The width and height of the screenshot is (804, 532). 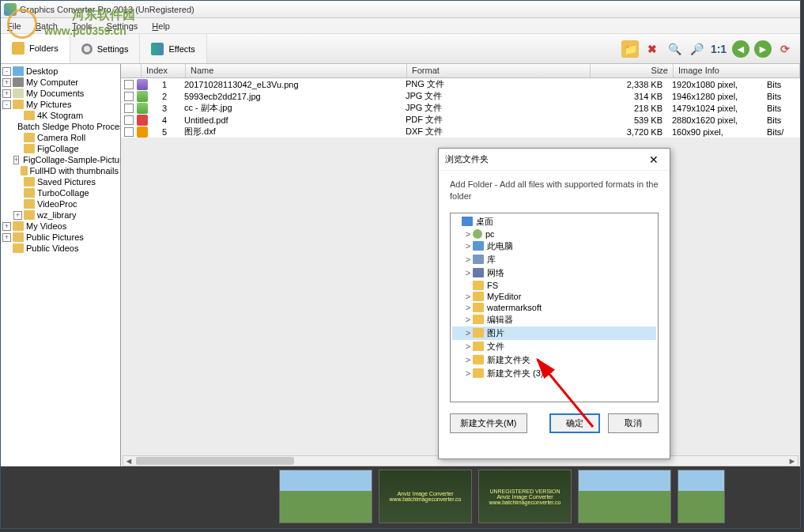 I want to click on file-row: 3 cc - 副本.jpg JPG 文件 218 KB 1479x1024 pi…, so click(x=460, y=108).